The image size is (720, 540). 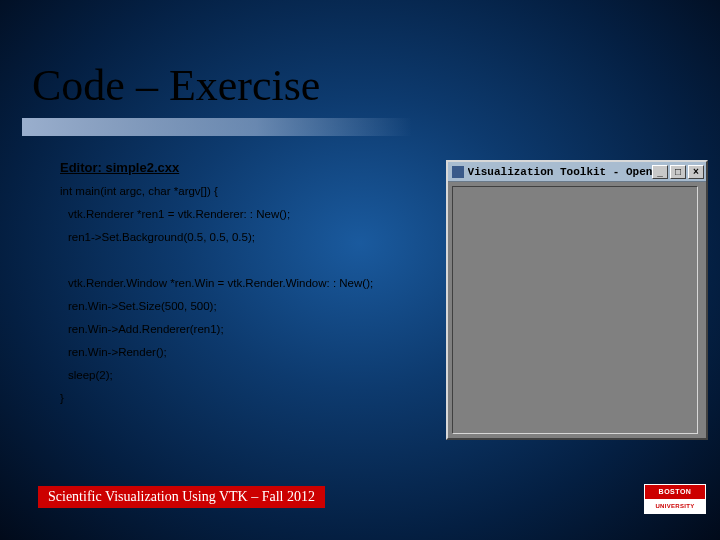 I want to click on close-button: ×, so click(x=696, y=172).